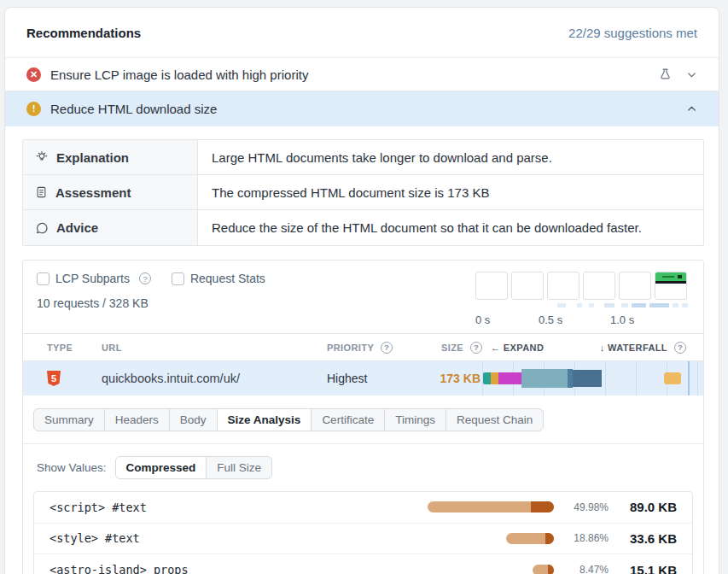 The width and height of the screenshot is (728, 574). I want to click on row-label: Advice, so click(77, 227).